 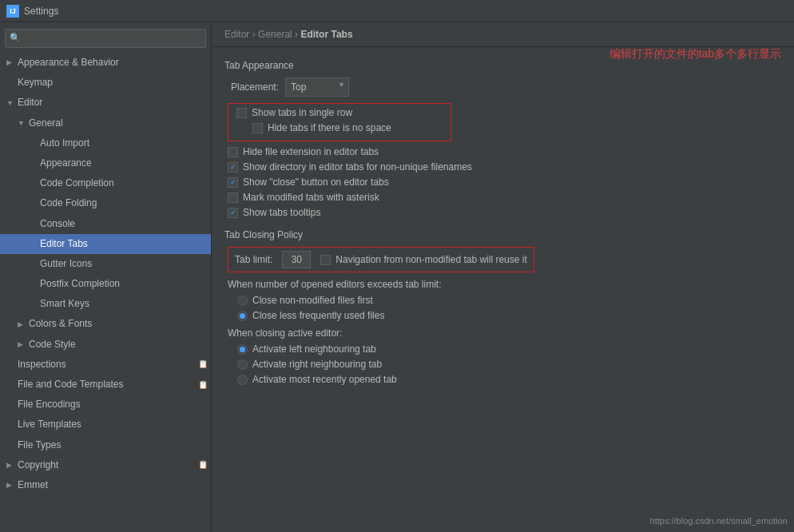 I want to click on sidebar-label-copyright: Copyright, so click(x=106, y=465).